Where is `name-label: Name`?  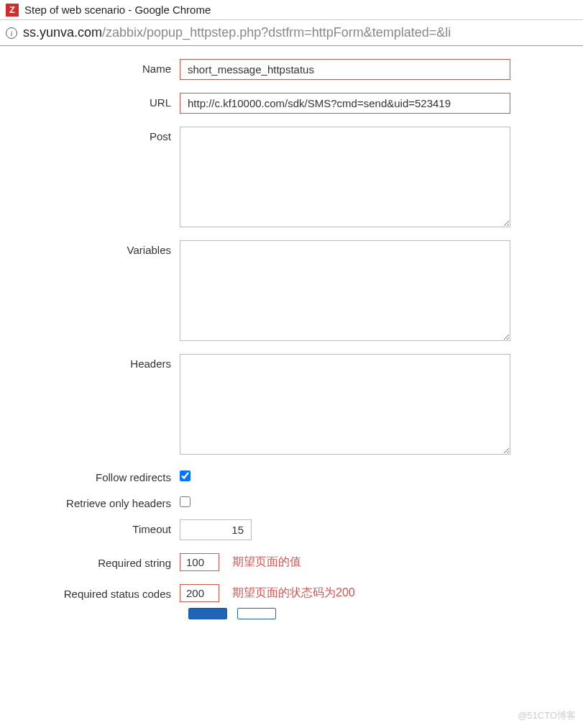
name-label: Name is located at coordinates (97, 67).